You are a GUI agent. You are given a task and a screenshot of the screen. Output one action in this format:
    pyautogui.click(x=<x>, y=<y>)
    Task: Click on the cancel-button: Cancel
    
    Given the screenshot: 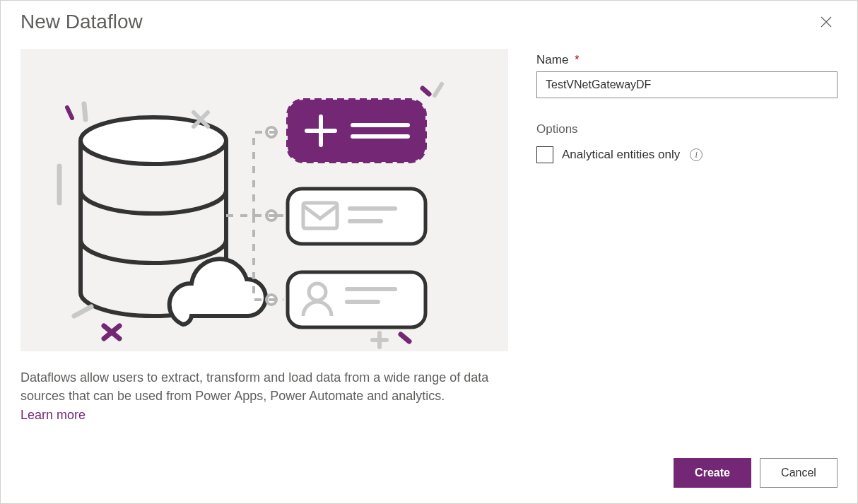 What is the action you would take?
    pyautogui.click(x=799, y=473)
    